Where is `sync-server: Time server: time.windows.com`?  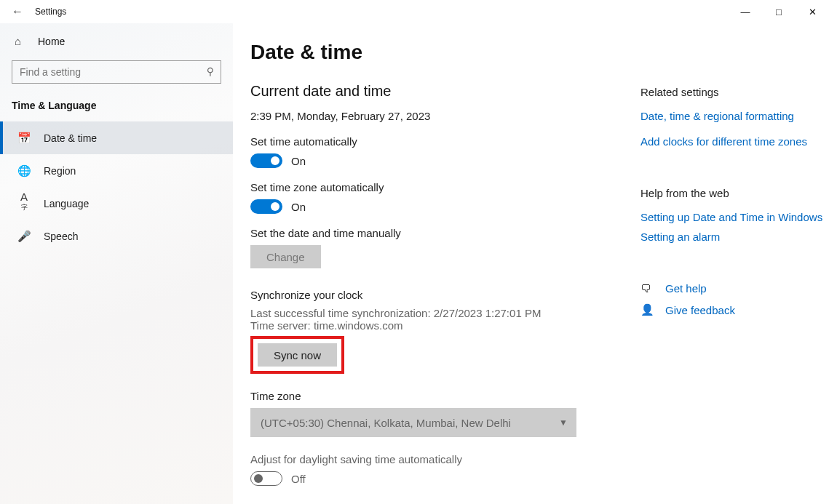
sync-server: Time server: time.windows.com is located at coordinates (443, 326).